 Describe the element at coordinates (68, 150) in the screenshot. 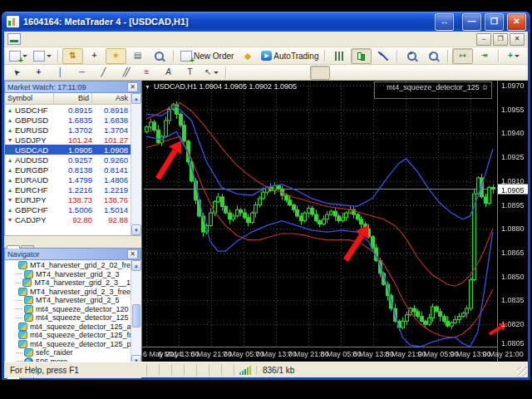

I see `table-row: USDCAD 1.0905 1.0908` at that location.